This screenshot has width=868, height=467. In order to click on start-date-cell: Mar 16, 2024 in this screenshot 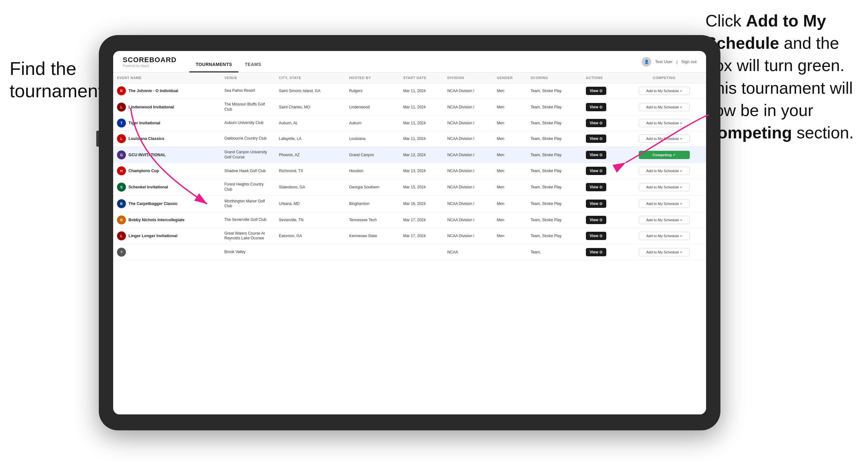, I will do `click(422, 204)`.